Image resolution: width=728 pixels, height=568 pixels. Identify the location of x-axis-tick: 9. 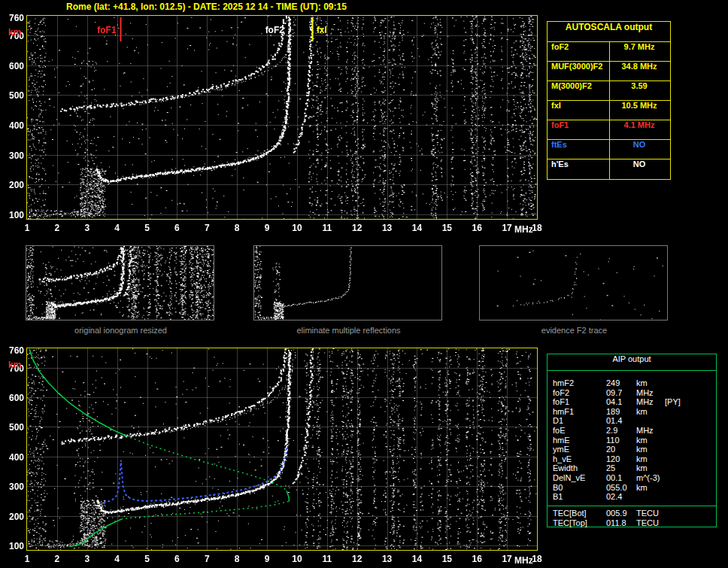
(268, 228).